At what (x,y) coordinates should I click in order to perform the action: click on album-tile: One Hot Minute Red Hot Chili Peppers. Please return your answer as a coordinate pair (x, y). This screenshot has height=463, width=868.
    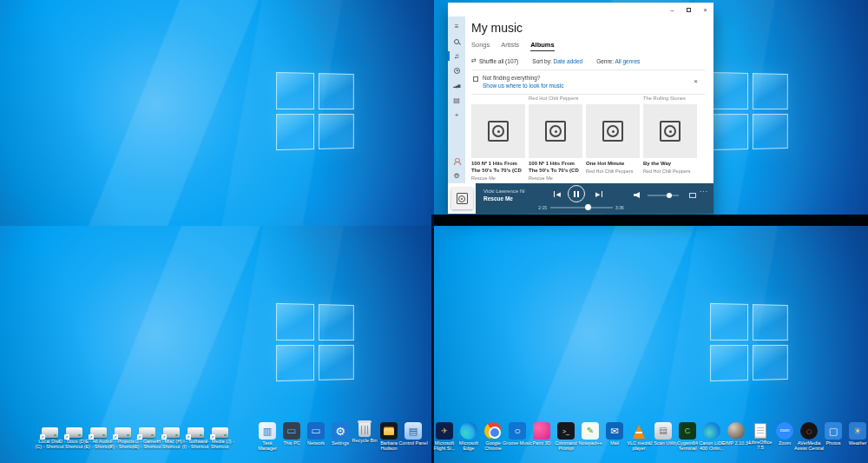
    Looking at the image, I should click on (613, 142).